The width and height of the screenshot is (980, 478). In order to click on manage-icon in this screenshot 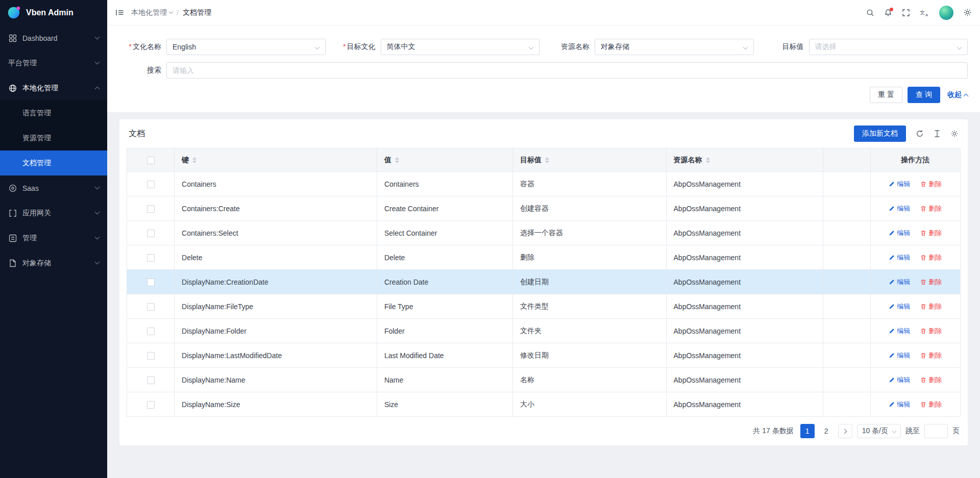, I will do `click(13, 238)`.